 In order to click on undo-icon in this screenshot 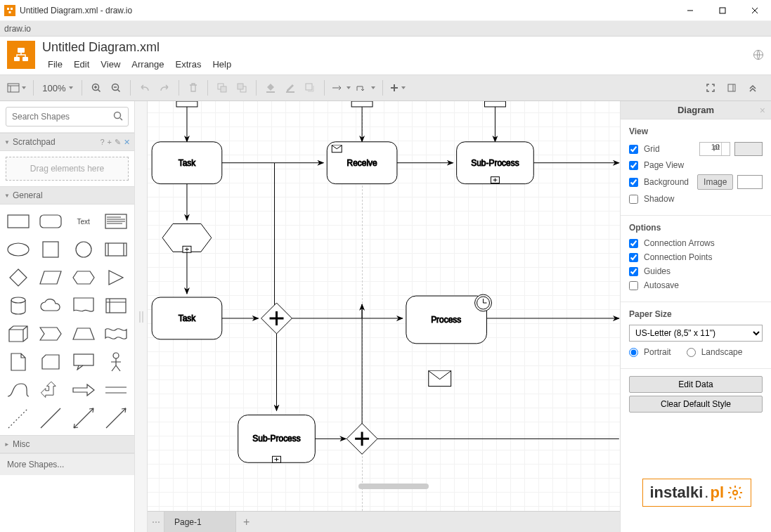, I will do `click(145, 88)`.